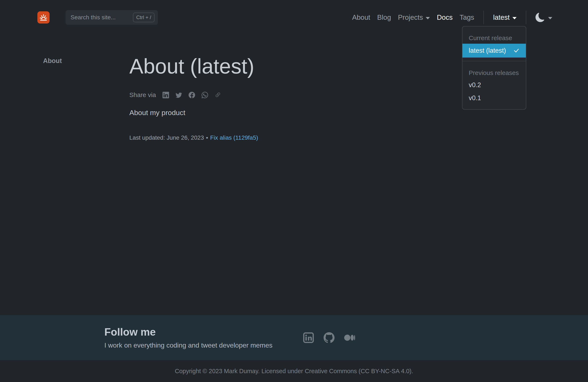  Describe the element at coordinates (302, 138) in the screenshot. I see `article-meta: Last updated: June 26, 2023•Fix alias (1…` at that location.